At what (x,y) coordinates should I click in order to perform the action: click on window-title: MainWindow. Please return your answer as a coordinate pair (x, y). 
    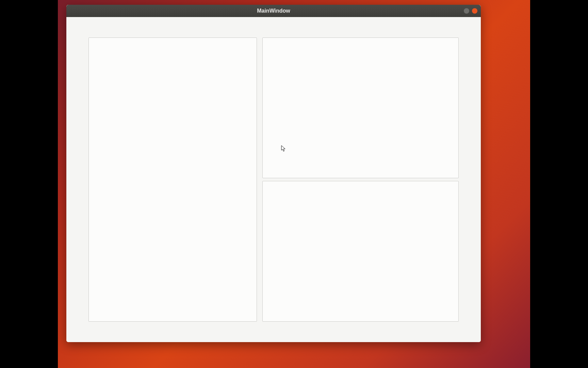
    Looking at the image, I should click on (274, 11).